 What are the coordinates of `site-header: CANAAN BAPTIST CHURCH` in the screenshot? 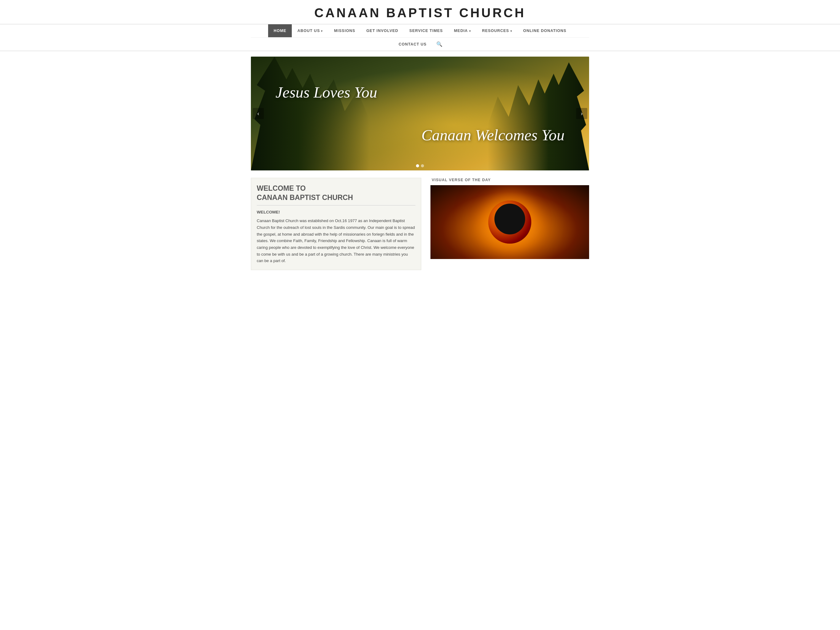 It's located at (420, 12).